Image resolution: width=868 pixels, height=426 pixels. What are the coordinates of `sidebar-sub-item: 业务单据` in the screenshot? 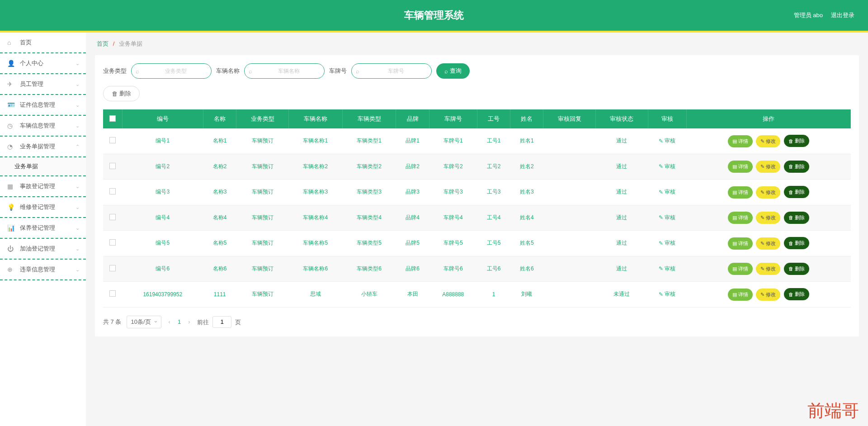 It's located at (43, 167).